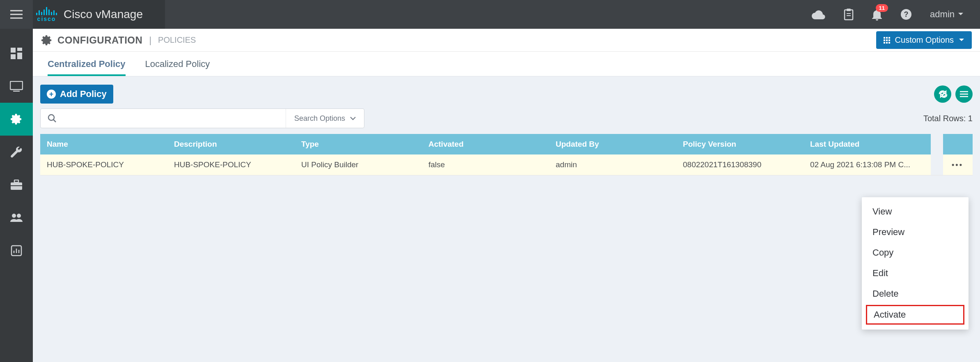 Image resolution: width=980 pixels, height=362 pixels. Describe the element at coordinates (16, 185) in the screenshot. I see `briefcase-icon` at that location.